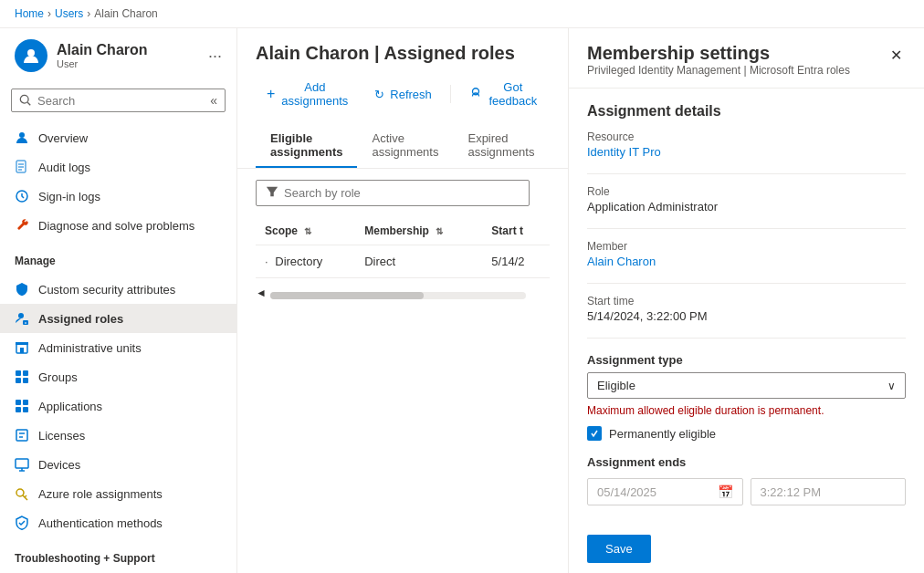 This screenshot has height=573, width=924. What do you see at coordinates (29, 14) in the screenshot?
I see `breadcrumb-home: Home` at bounding box center [29, 14].